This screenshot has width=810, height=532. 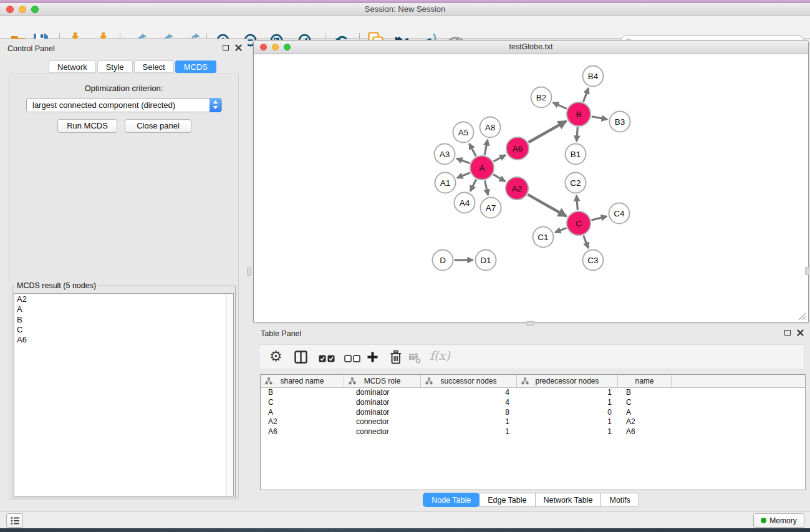 What do you see at coordinates (577, 135) in the screenshot?
I see `edge-B-B1` at bounding box center [577, 135].